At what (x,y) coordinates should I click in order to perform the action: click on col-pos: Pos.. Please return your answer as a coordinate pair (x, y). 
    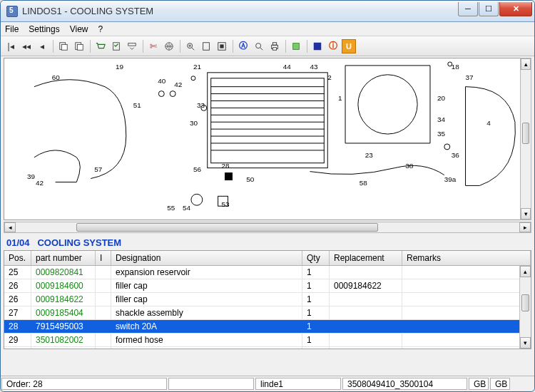
    Looking at the image, I should click on (18, 258).